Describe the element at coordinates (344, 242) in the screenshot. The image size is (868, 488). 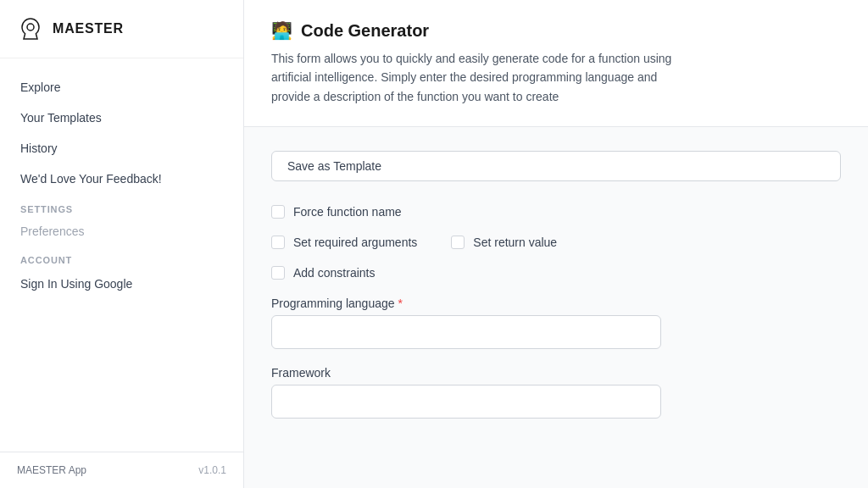
I see `set-required-arguments-group: Set required arguments` at that location.